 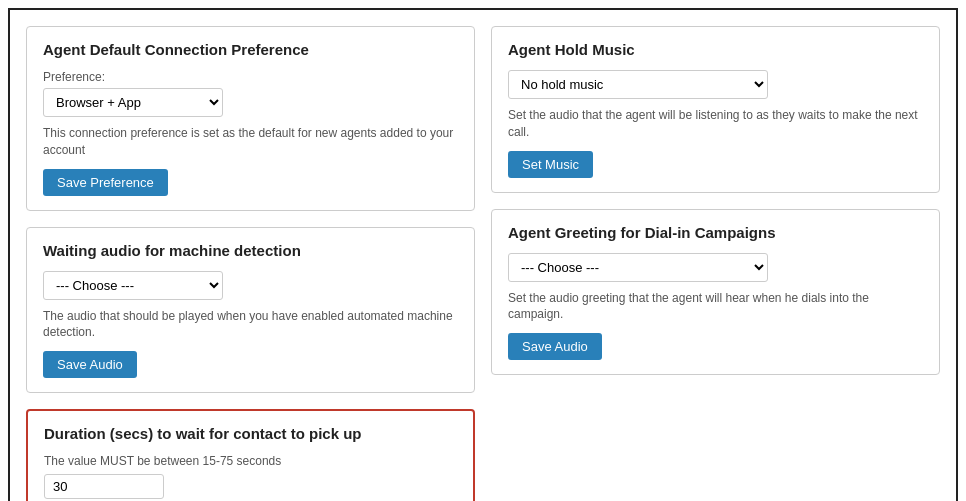 What do you see at coordinates (250, 455) in the screenshot?
I see `duration-section: Duration (secs) to wait for contact to p…` at bounding box center [250, 455].